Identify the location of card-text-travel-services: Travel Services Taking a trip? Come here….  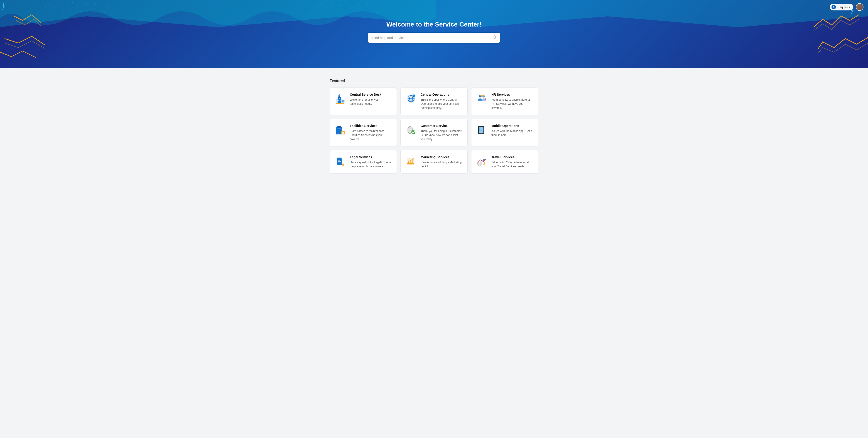
(513, 162).